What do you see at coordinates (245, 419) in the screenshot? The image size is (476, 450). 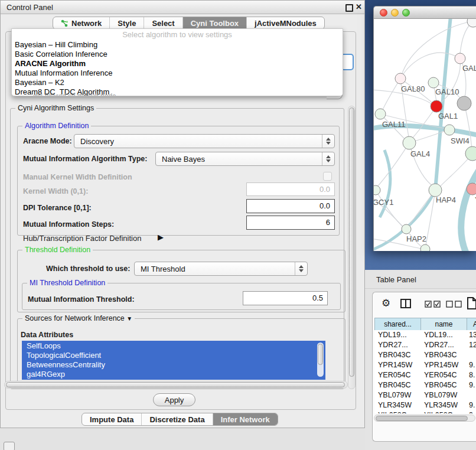 I see `tab-infer-network: Infer Network` at bounding box center [245, 419].